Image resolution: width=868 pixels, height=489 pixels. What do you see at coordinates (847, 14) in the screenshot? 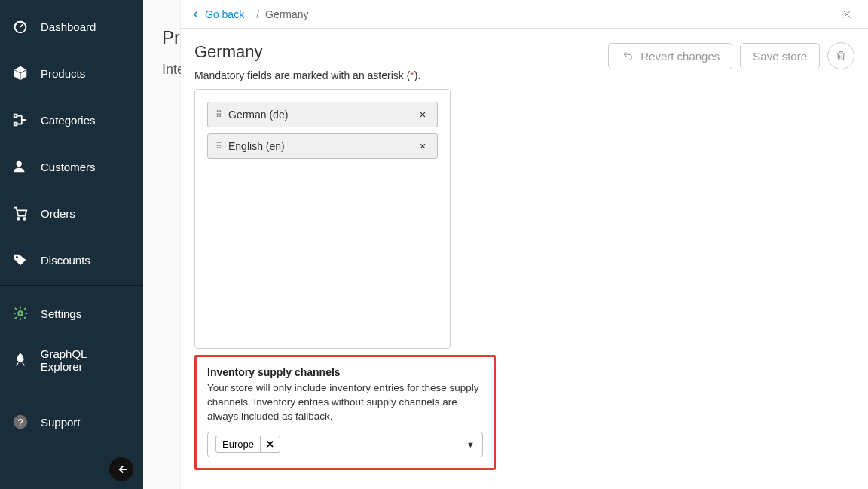
I see `close-icon` at bounding box center [847, 14].